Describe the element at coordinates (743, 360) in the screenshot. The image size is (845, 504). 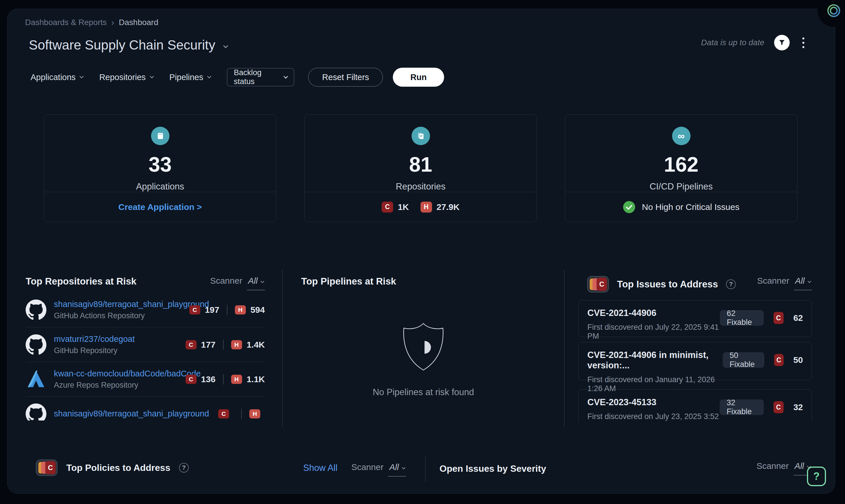
I see `fixable-badge: 50 Fixable` at that location.